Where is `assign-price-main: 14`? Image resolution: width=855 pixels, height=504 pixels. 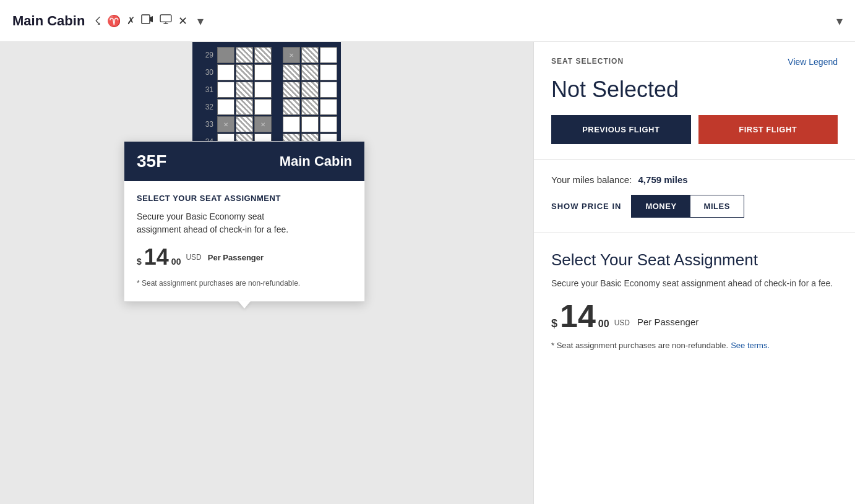
assign-price-main: 14 is located at coordinates (578, 316).